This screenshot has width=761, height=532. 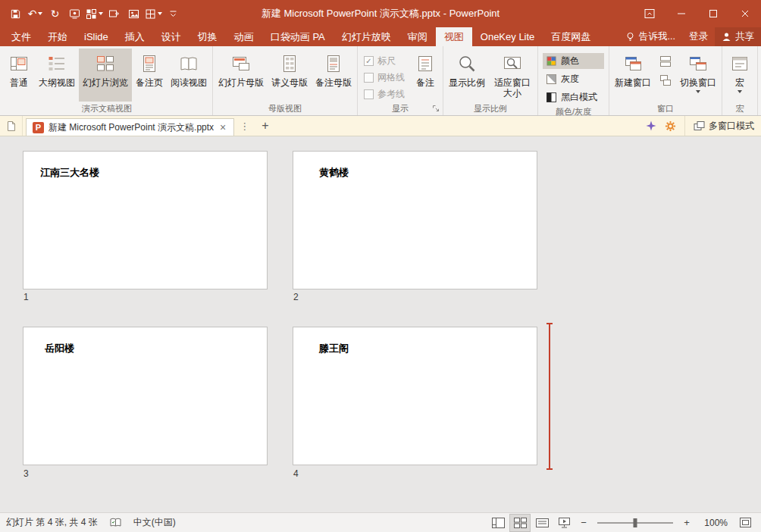 I want to click on tab-home: 开始, so click(x=58, y=36).